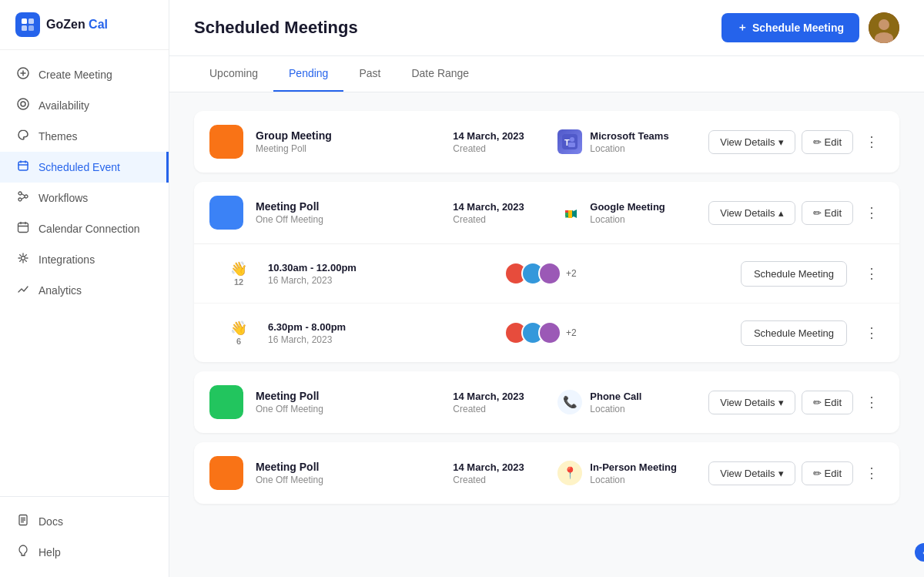 The width and height of the screenshot is (924, 577). What do you see at coordinates (348, 213) in the screenshot?
I see `meeting-info: Meeting Poll One Off Meeting` at bounding box center [348, 213].